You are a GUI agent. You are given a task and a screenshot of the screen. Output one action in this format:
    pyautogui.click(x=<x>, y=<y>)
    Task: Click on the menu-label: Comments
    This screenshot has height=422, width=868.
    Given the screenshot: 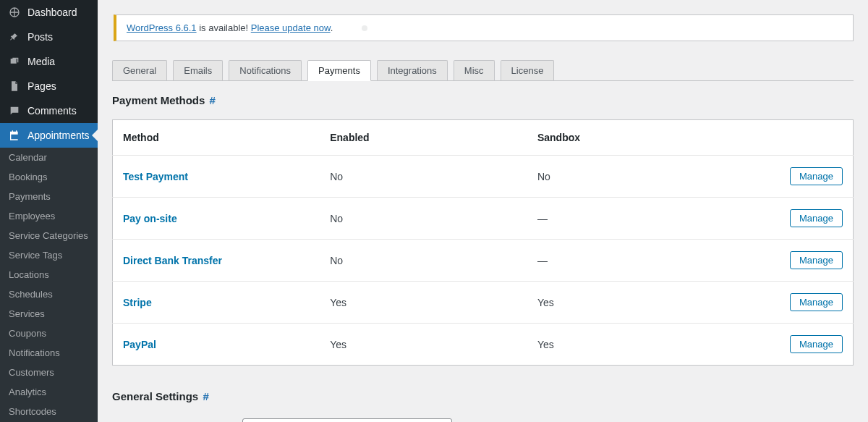 What is the action you would take?
    pyautogui.click(x=52, y=111)
    